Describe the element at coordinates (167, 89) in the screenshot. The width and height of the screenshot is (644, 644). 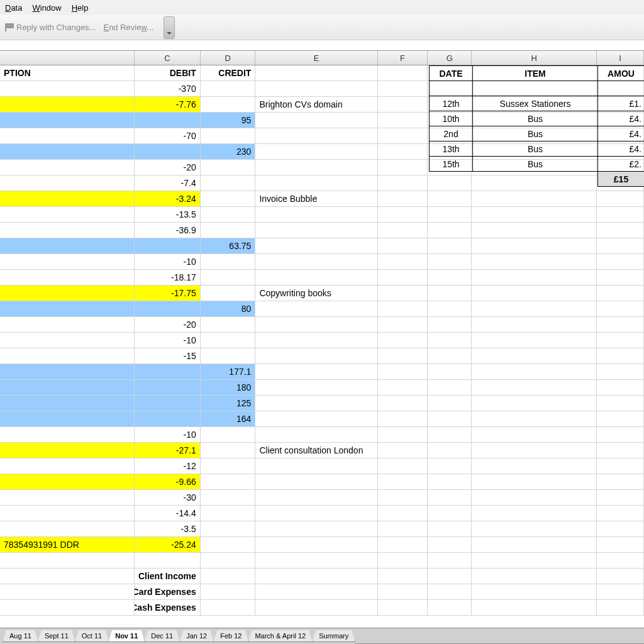
I see `cell-debit: -370` at that location.